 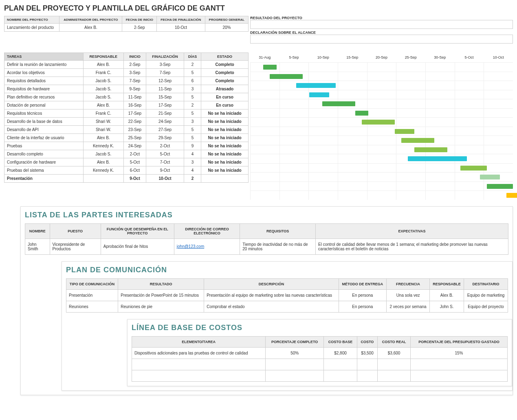 I want to click on comm-col: MÉTODO DE ENTREGA, so click(x=363, y=284).